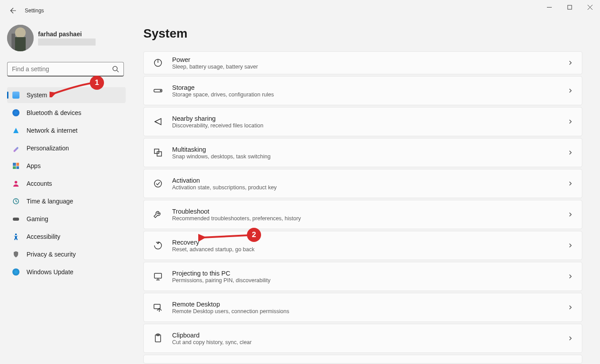  Describe the element at coordinates (370, 218) in the screenshot. I see `setting-sub: Recommended troubleshooters, preferences…` at that location.